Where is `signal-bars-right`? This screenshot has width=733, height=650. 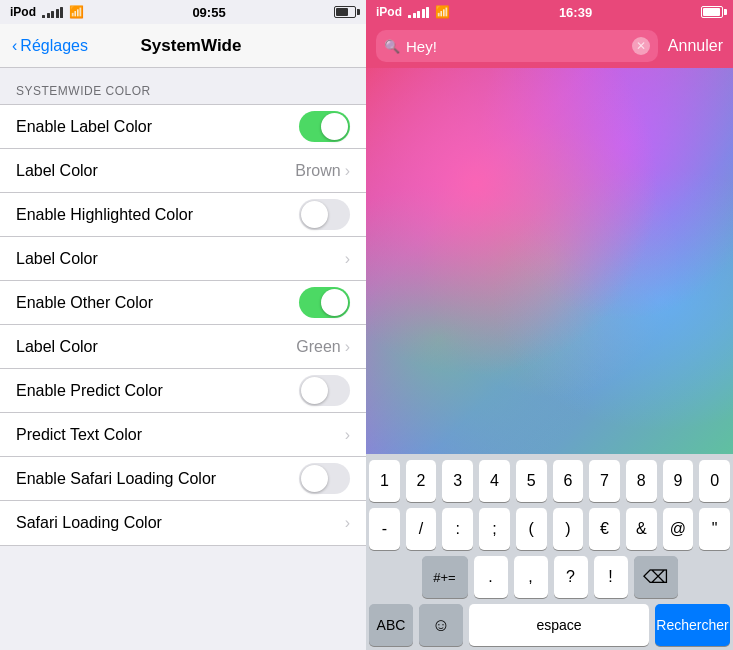
signal-bars-right is located at coordinates (418, 12).